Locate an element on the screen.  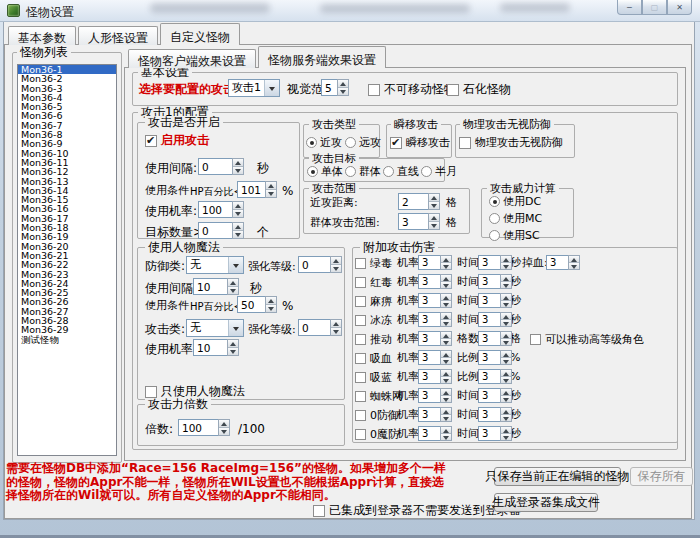
attack-type-radio: 远攻 is located at coordinates (363, 142).